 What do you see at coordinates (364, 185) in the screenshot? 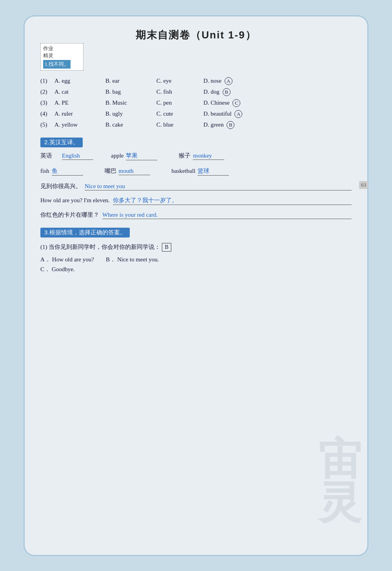
I see `page-number: 63` at bounding box center [364, 185].